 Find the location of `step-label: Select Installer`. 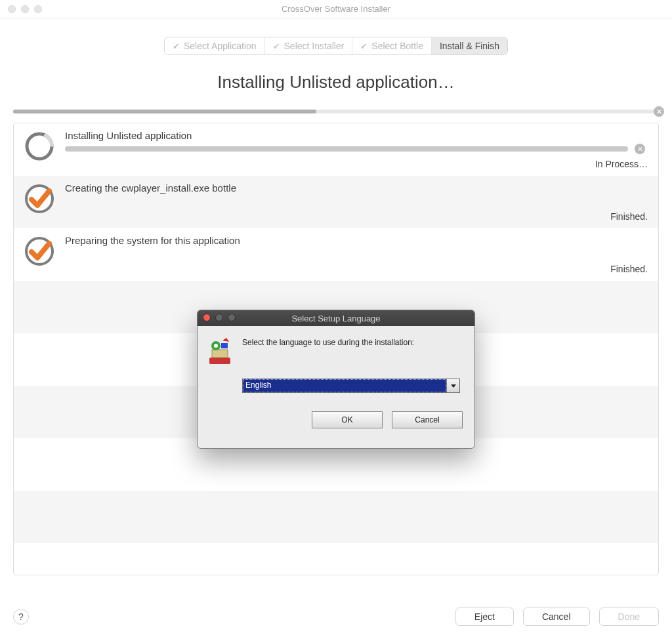

step-label: Select Installer is located at coordinates (314, 46).